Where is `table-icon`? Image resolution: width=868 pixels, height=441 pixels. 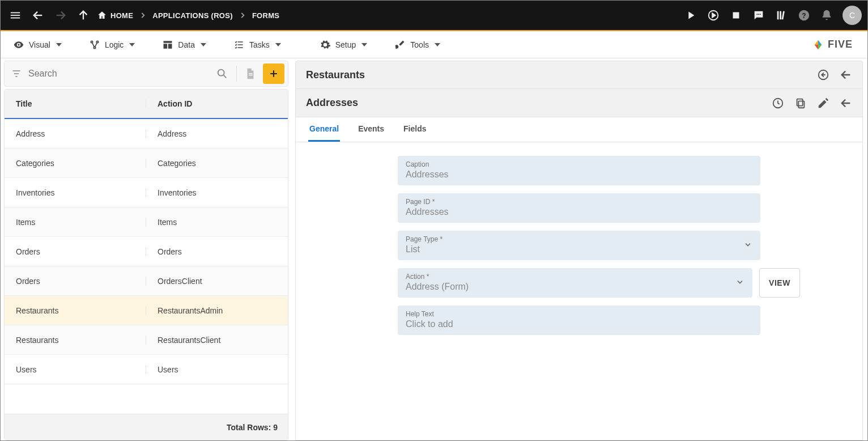
table-icon is located at coordinates (168, 45).